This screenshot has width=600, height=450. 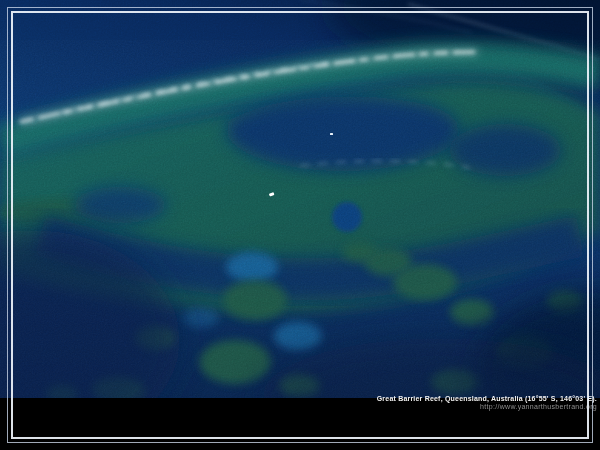 I want to click on caption-url: http://www.yannarthusbertrand.org, so click(x=487, y=407).